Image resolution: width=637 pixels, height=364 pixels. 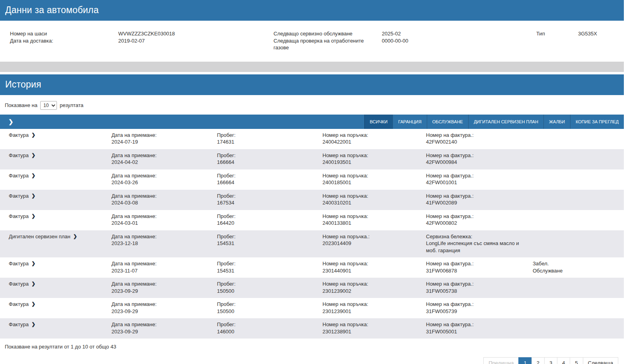 What do you see at coordinates (378, 122) in the screenshot?
I see `filter-tab: ВСИЧКИ` at bounding box center [378, 122].